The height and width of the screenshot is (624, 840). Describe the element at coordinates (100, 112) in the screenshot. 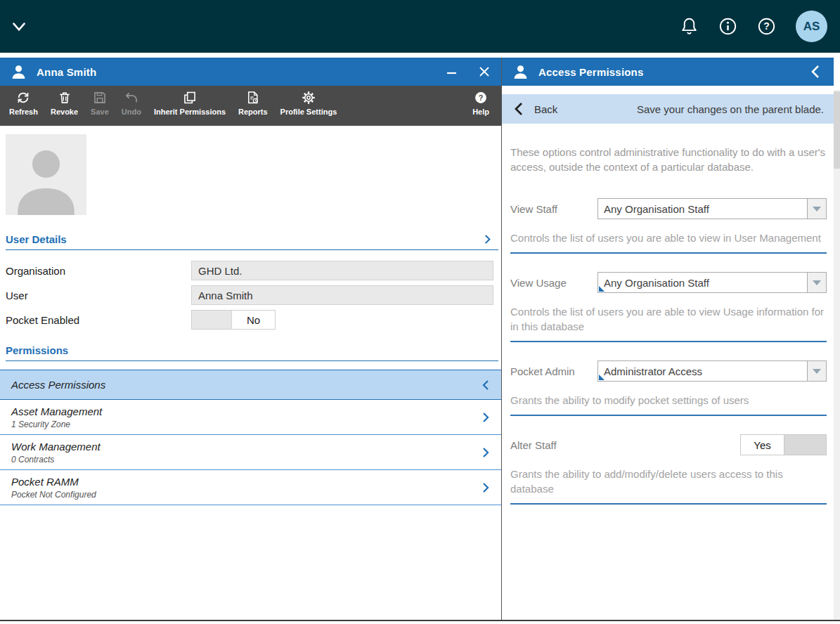

I see `toolbar-button-label: Save` at that location.